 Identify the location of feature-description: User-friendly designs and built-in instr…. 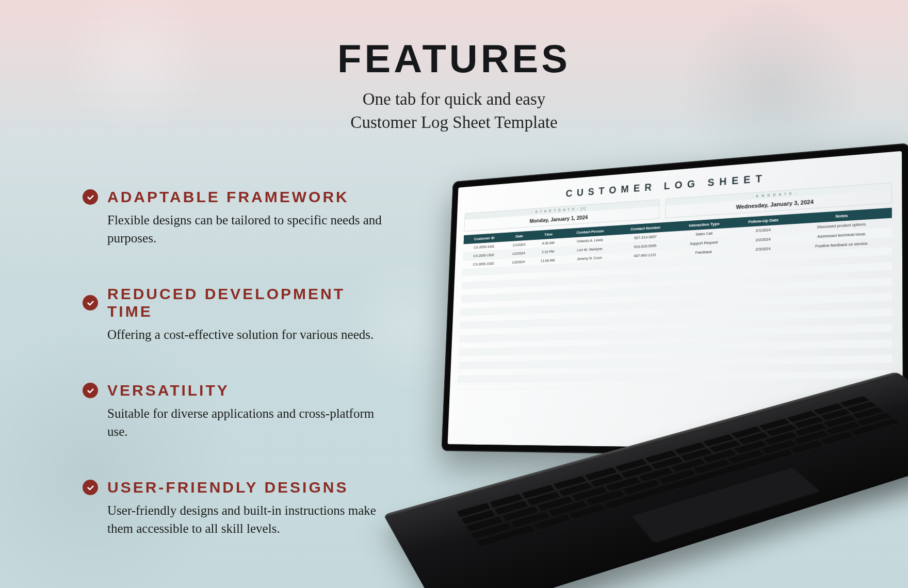
(250, 519).